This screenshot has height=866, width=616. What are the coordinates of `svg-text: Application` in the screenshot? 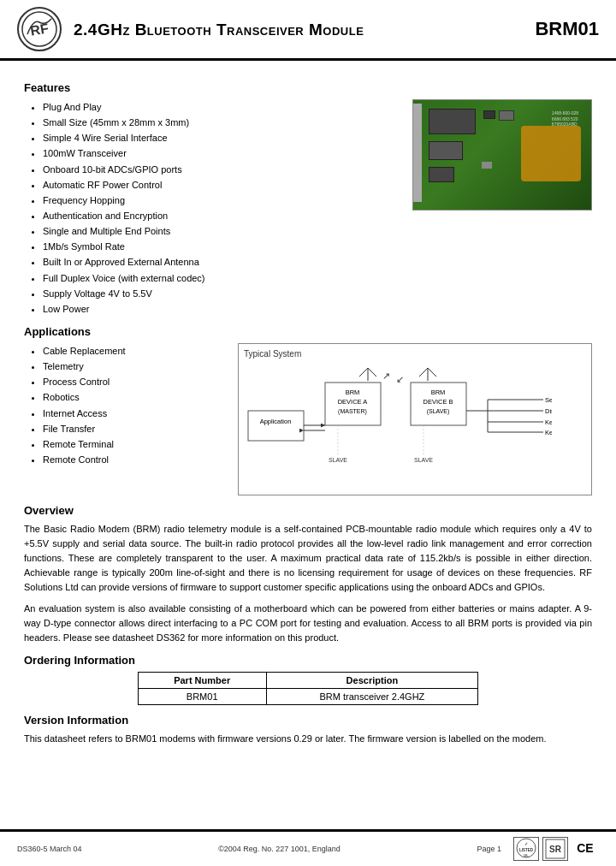 It's located at (275, 421).